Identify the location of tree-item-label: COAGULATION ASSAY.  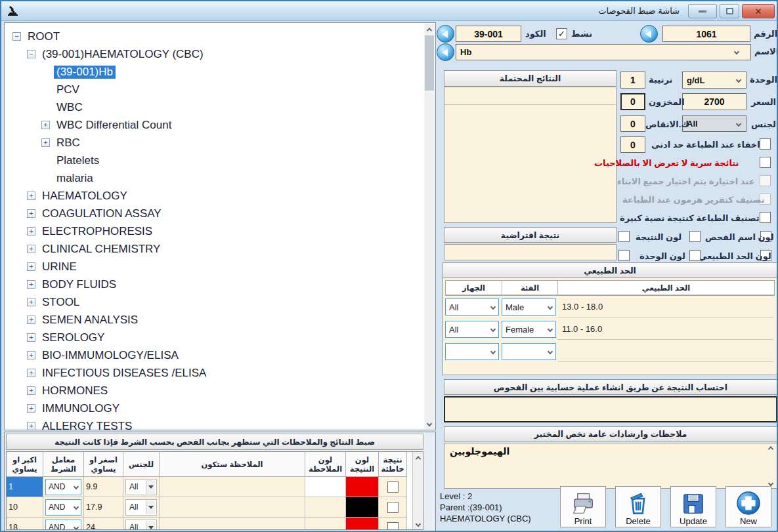
(102, 214).